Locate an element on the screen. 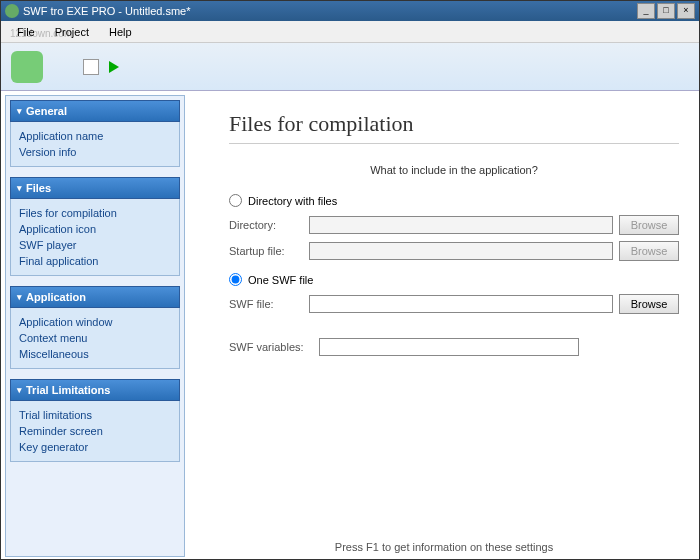  panel-header-application: Application is located at coordinates (95, 297).